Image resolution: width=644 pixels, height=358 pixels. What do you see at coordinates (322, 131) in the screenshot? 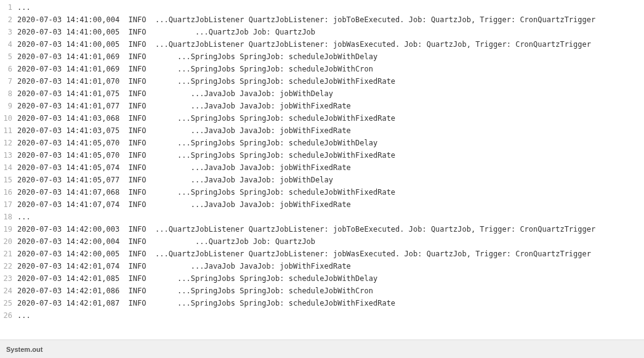
I see `log-line: 112020-07-03 14:41:03,075 INFO ...JavaJo…` at bounding box center [322, 131].